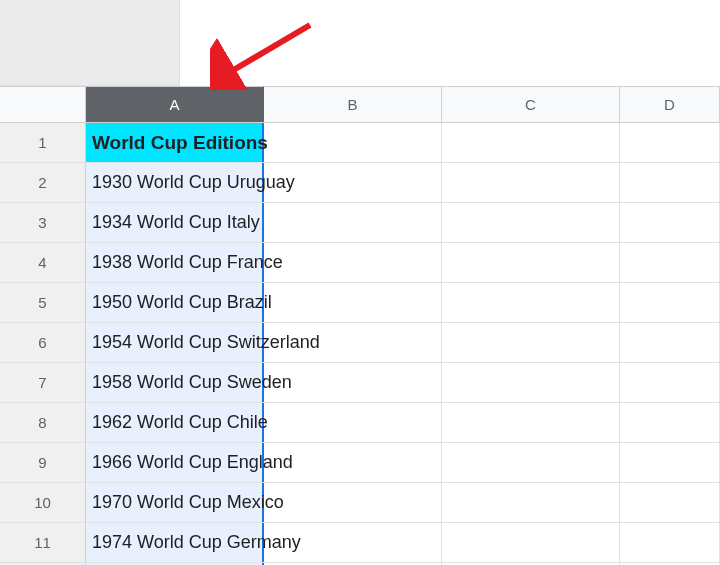  I want to click on cell-c2, so click(531, 182).